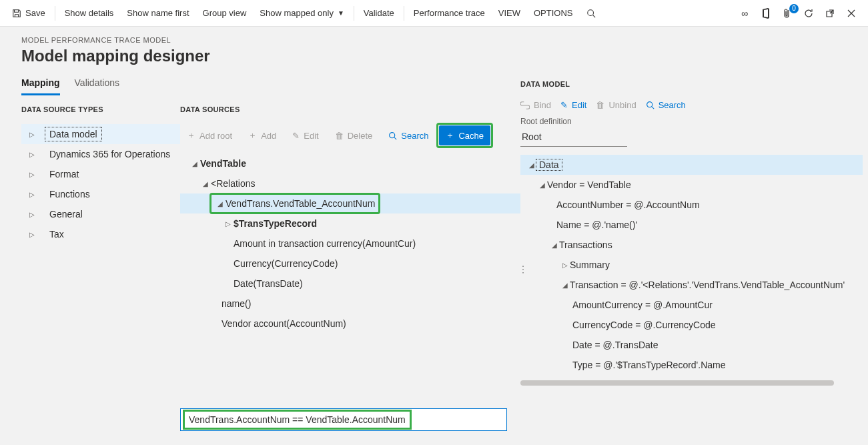  I want to click on dm-label: CurrencyCode = @.CurrencyCode, so click(644, 325).